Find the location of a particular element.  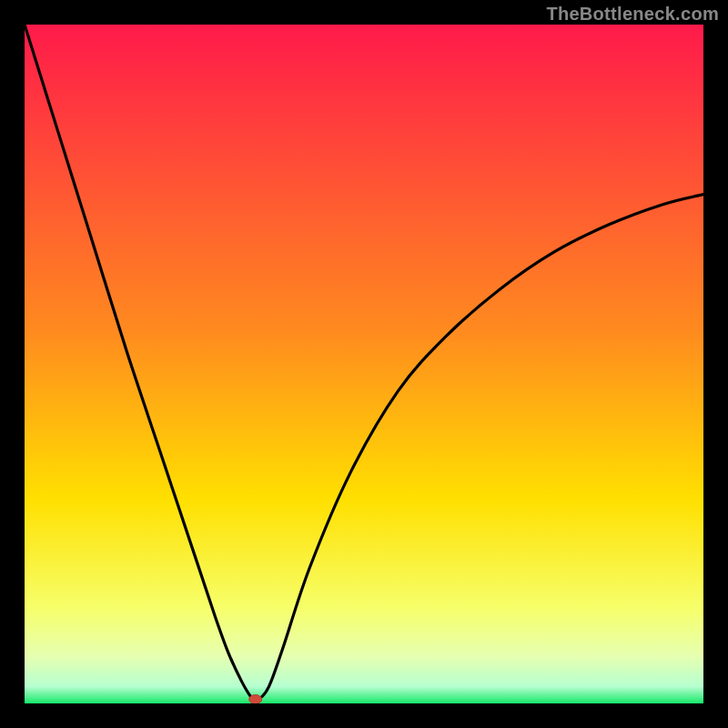

optimal-point-marker is located at coordinates (256, 699).